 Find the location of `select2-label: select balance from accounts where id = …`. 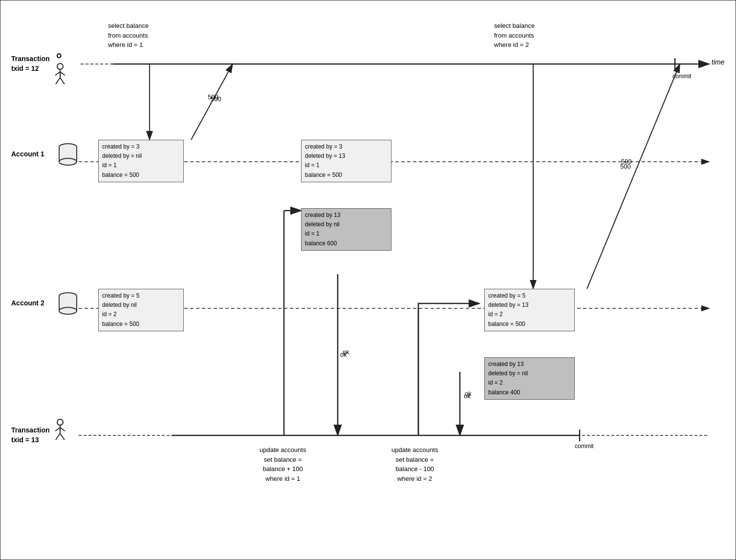

select2-label: select balance from accounts where id = … is located at coordinates (514, 35).